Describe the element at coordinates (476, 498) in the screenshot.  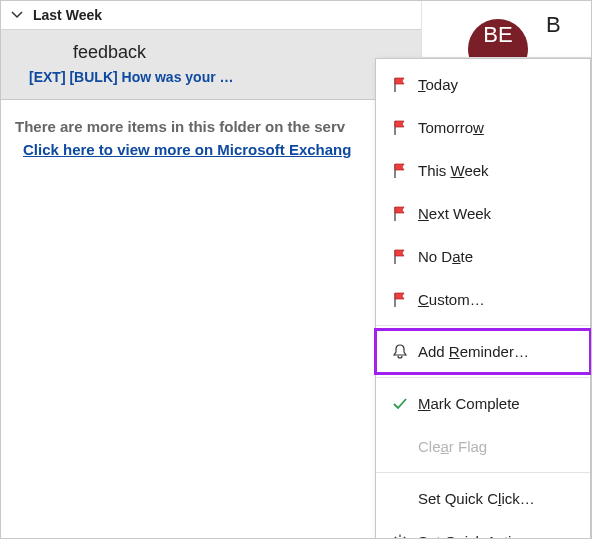
I see `menu-quick-click-label: Set Quick Click…` at that location.